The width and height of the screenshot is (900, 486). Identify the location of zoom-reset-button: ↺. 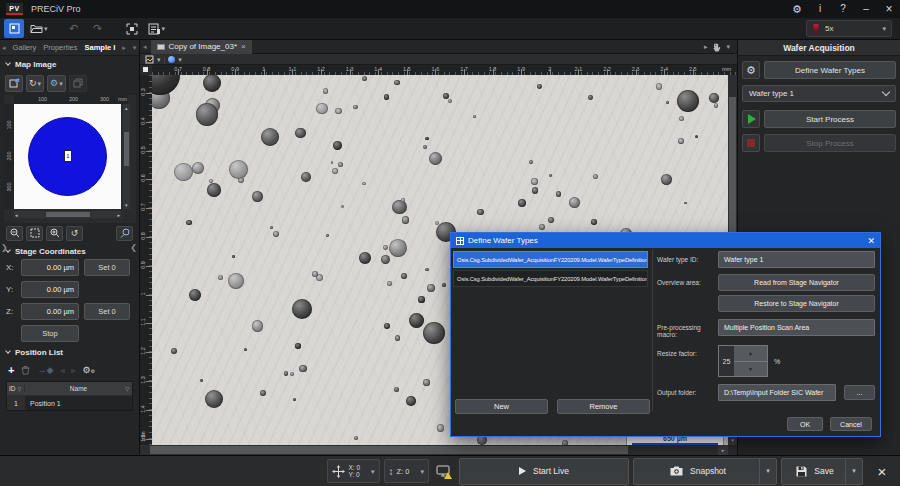
(74, 234).